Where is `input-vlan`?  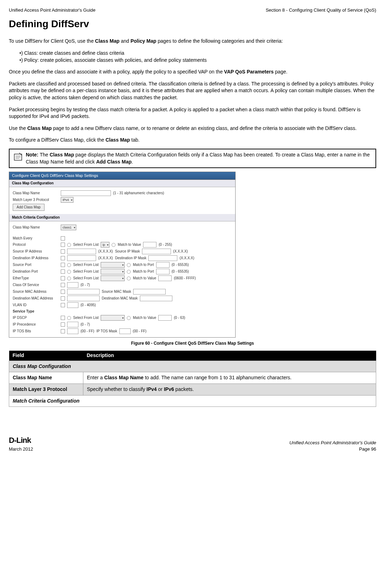 input-vlan is located at coordinates (73, 305).